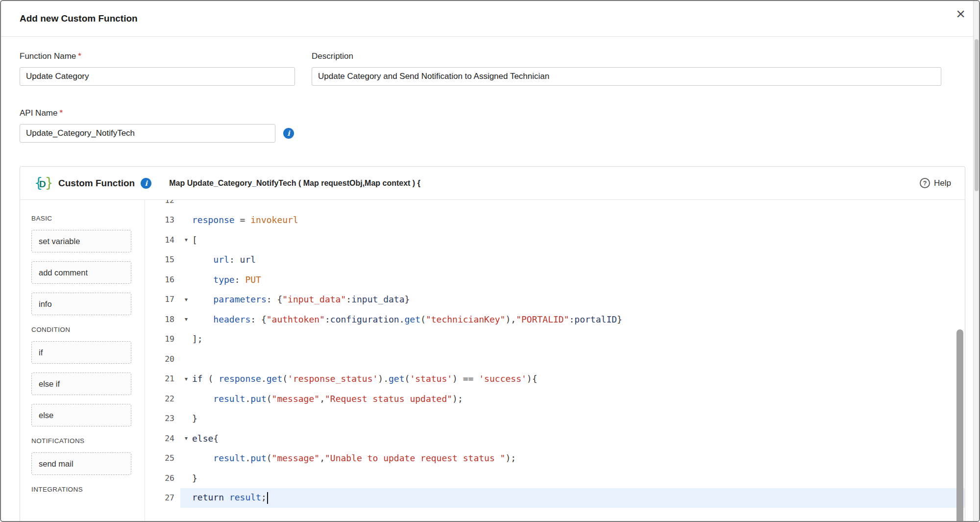 This screenshot has height=522, width=980. What do you see at coordinates (555, 359) in the screenshot?
I see `code-line-20: 20` at bounding box center [555, 359].